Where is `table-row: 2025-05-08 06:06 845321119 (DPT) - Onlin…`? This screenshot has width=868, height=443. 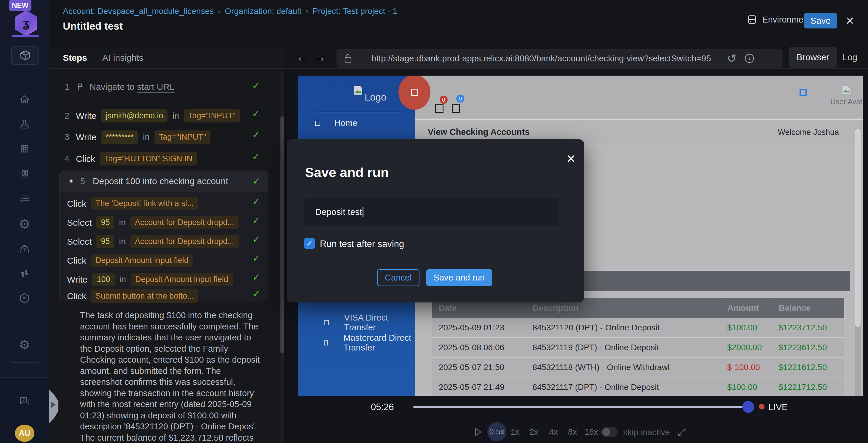 table-row: 2025-05-08 06:06 845321119 (DPT) - Onlin… is located at coordinates (638, 348).